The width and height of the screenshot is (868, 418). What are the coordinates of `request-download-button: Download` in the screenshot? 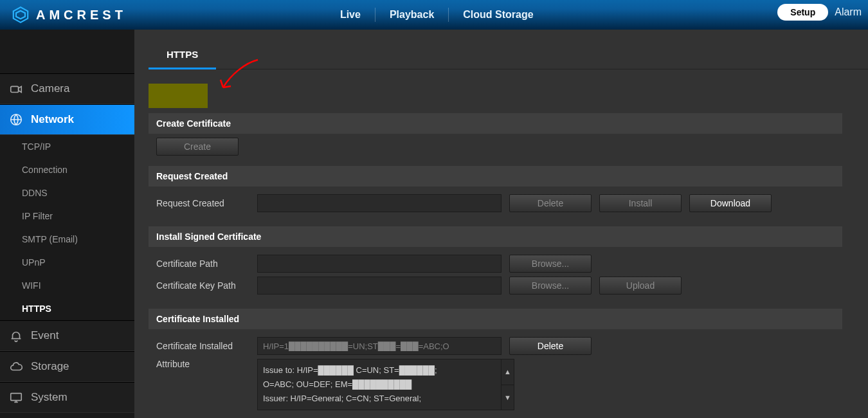 It's located at (730, 203).